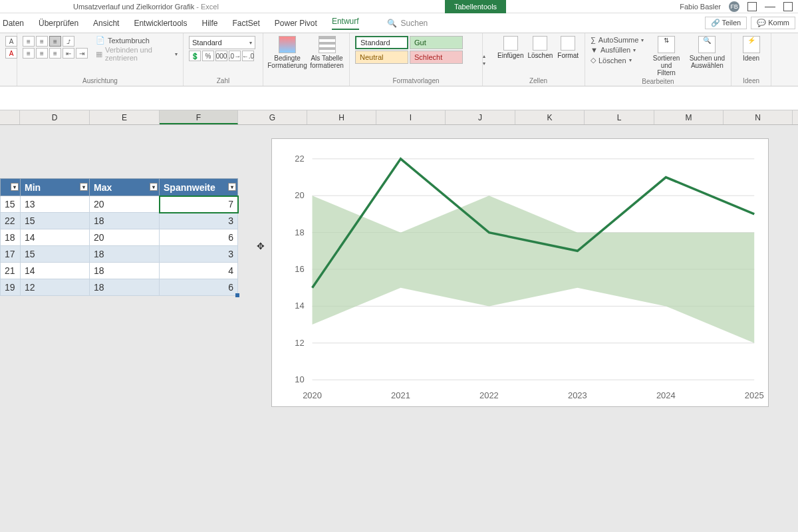  I want to click on share-button: 🔗 Teilen, so click(726, 23).